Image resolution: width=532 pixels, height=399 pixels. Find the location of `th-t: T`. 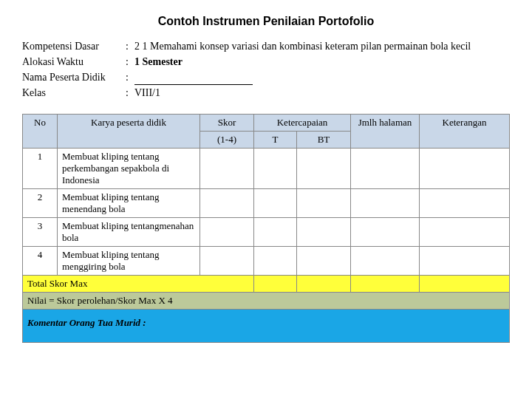

th-t: T is located at coordinates (276, 140).